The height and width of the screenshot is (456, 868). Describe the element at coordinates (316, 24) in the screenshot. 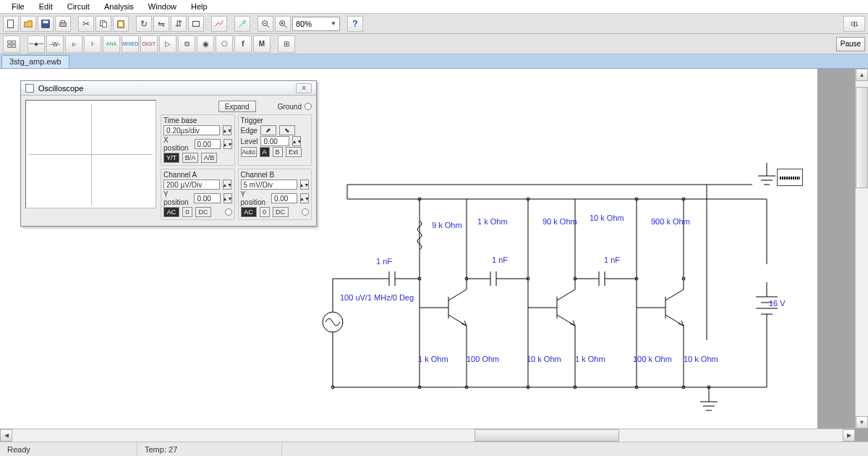

I see `zoom-select: 80%▼` at that location.